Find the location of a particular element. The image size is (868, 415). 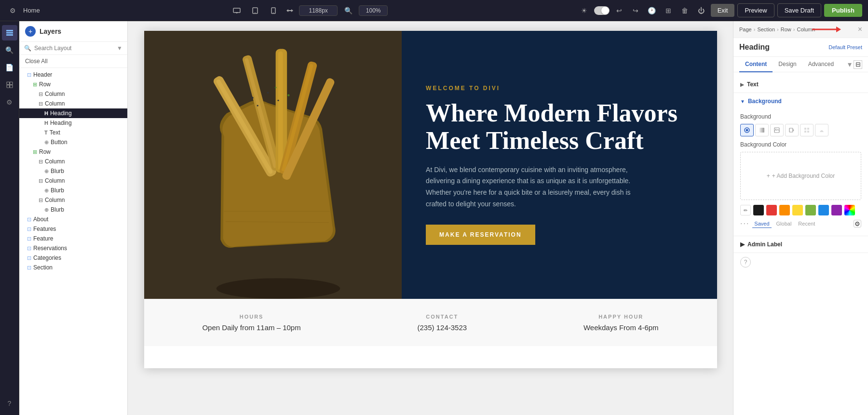

swatch-blue is located at coordinates (824, 210).